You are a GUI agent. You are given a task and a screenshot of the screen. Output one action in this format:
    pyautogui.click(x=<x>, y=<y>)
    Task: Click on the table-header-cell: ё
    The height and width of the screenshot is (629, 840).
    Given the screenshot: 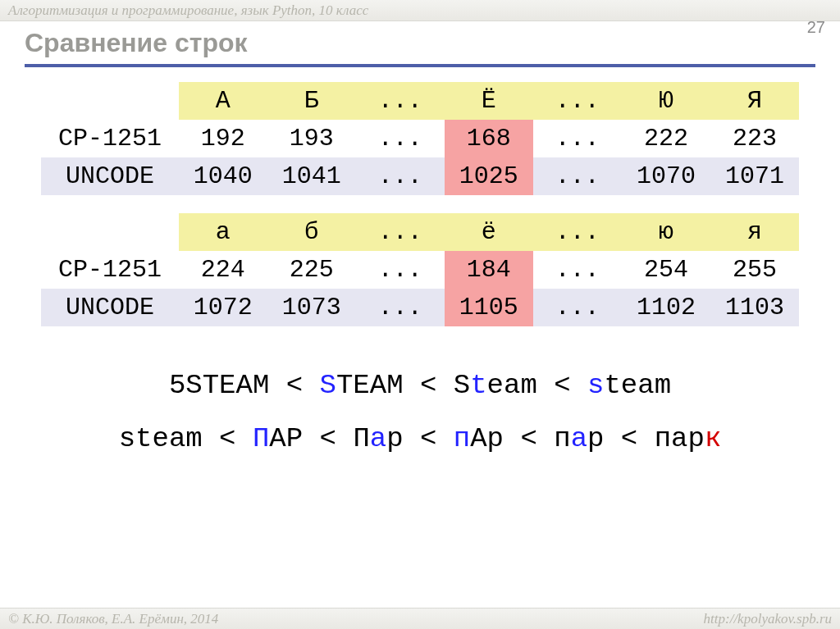 What is the action you would take?
    pyautogui.click(x=489, y=232)
    